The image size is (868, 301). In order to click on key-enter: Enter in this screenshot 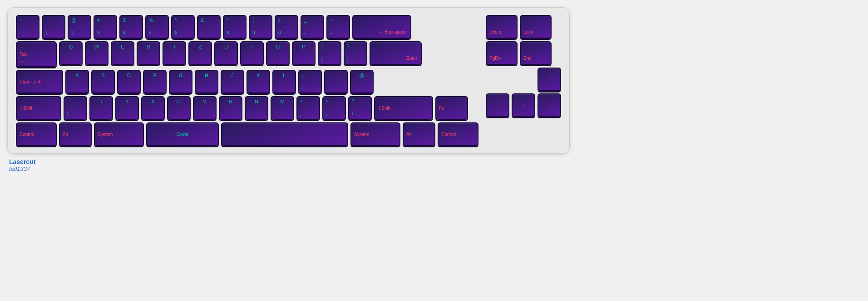, I will do `click(396, 53)`.